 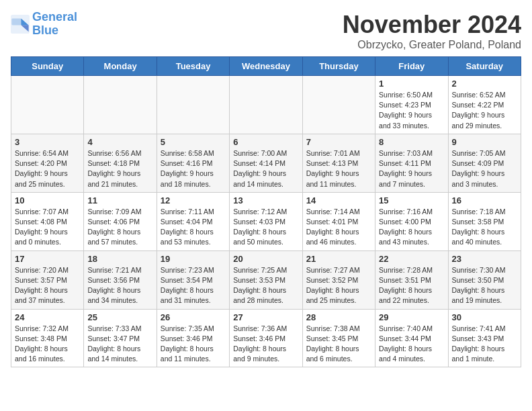 I want to click on day-info: Sunrise: 7:18 AM Sunset: 3:58 PM Dayligh…, so click(x=485, y=227).